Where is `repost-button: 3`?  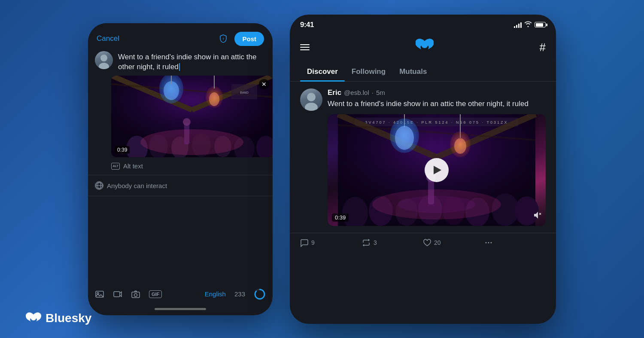 repost-button: 3 is located at coordinates (392, 243).